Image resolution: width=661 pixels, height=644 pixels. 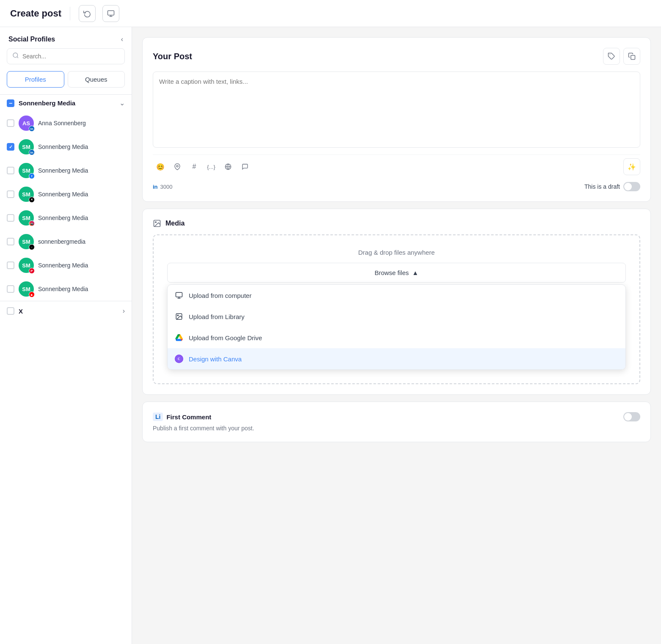 I want to click on upload-computer-label: Upload from computer, so click(x=220, y=295).